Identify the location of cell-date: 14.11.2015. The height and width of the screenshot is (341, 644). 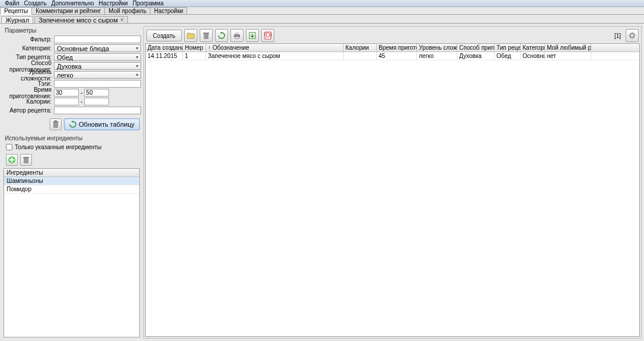
(165, 56).